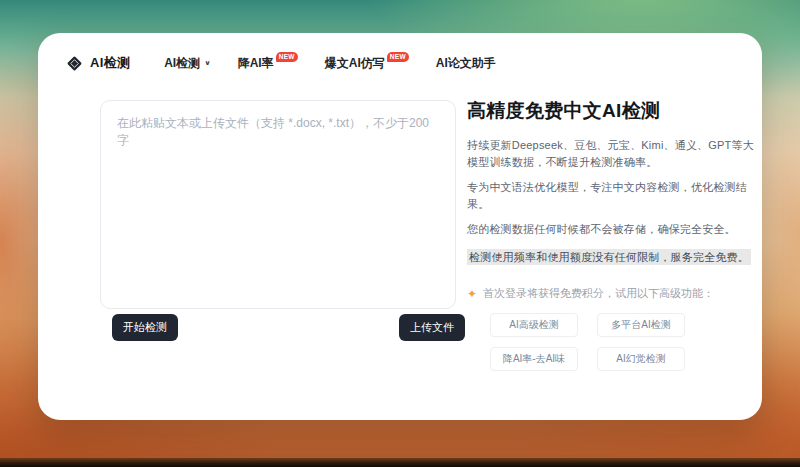 The image size is (800, 467). What do you see at coordinates (534, 325) in the screenshot?
I see `feature-advanced-detection: AI高级检测` at bounding box center [534, 325].